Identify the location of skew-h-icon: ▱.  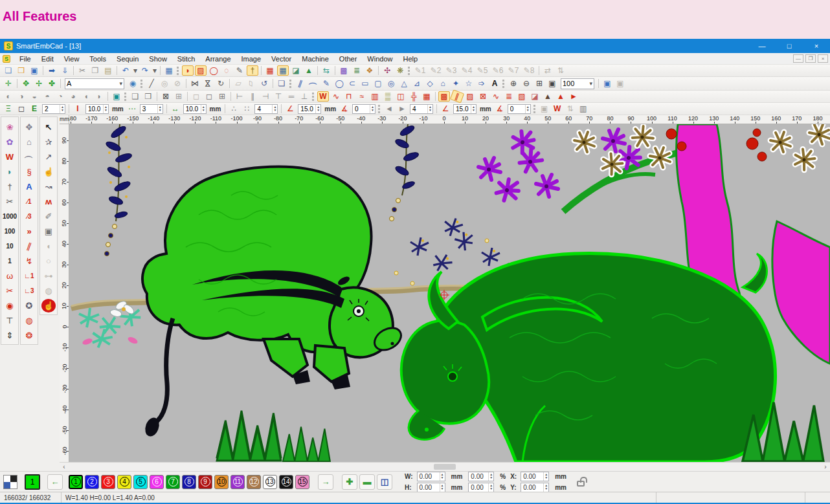
(238, 83).